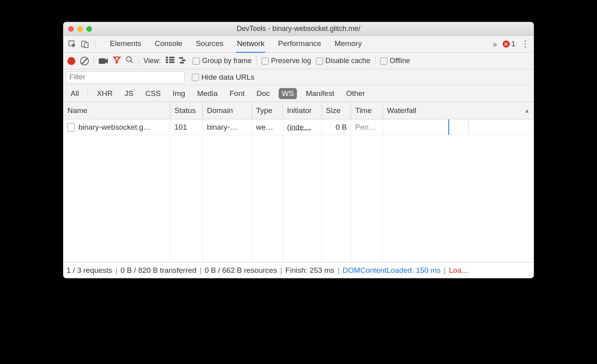  What do you see at coordinates (125, 77) in the screenshot?
I see `filter-input` at bounding box center [125, 77].